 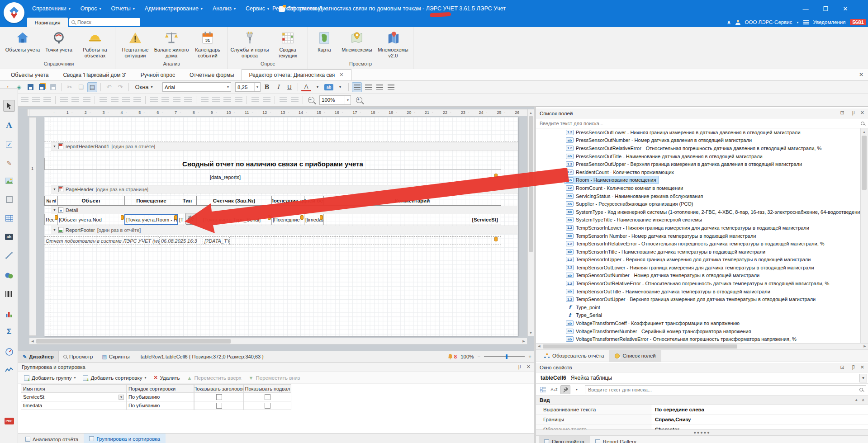 What do you see at coordinates (288, 44) in the screenshot?
I see `ribbon-current-summary-button: Сводка текущих` at bounding box center [288, 44].